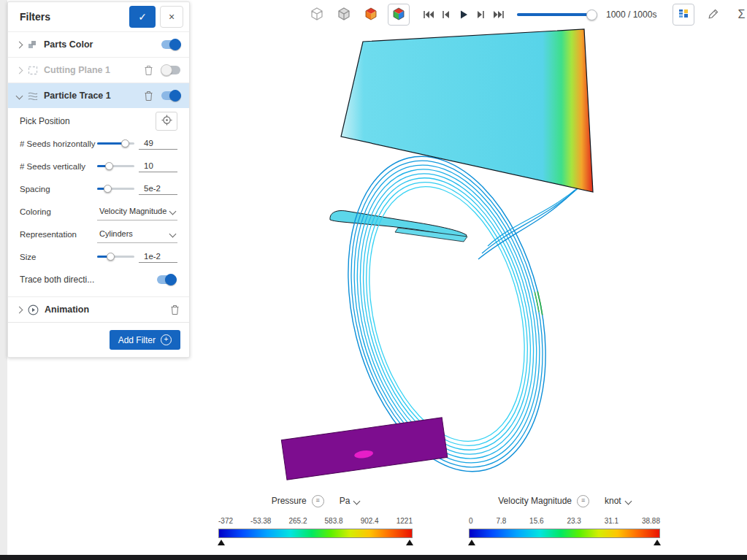  I want to click on tick-label: 583.8, so click(334, 521).